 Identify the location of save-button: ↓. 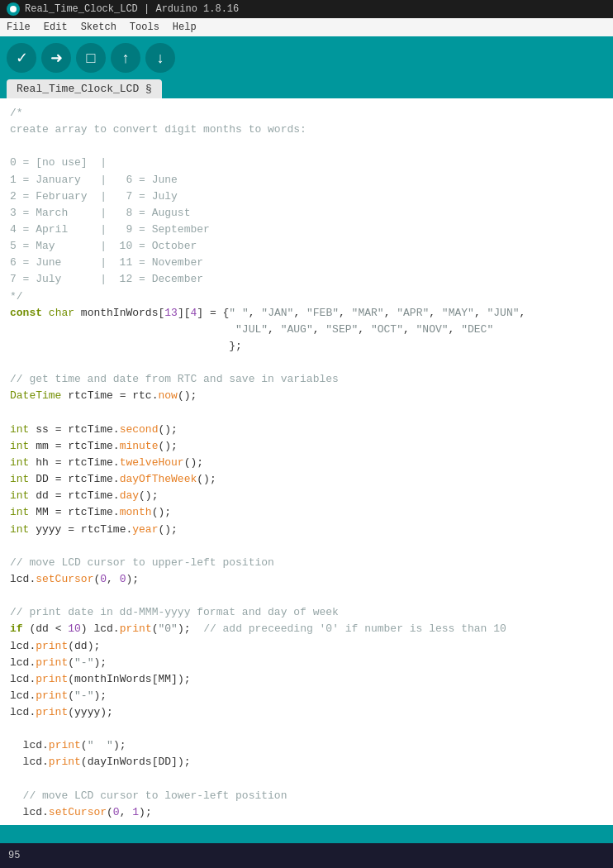
(160, 58).